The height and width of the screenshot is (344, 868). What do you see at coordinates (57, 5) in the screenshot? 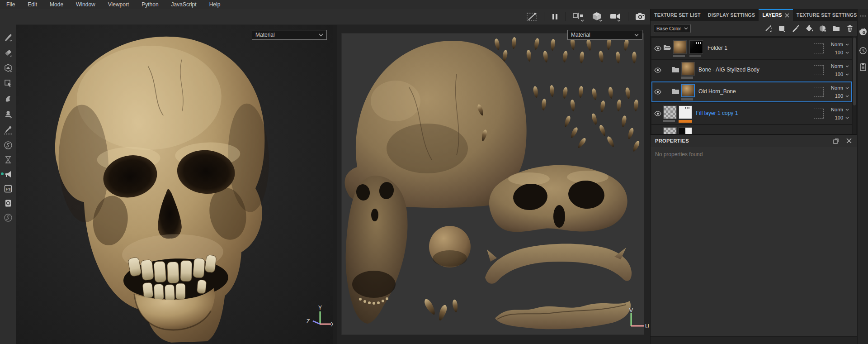
I see `menu-mode: Mode` at bounding box center [57, 5].